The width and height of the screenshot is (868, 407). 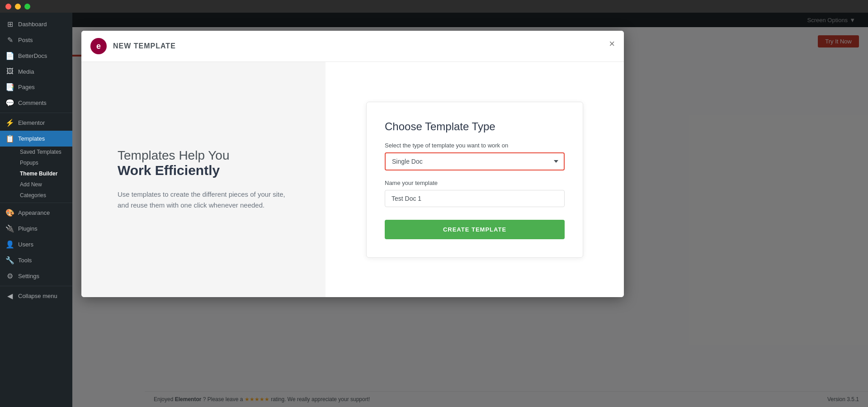 I want to click on template-type-select: Single Doc Page Section Popup Header Foo…, so click(x=475, y=161).